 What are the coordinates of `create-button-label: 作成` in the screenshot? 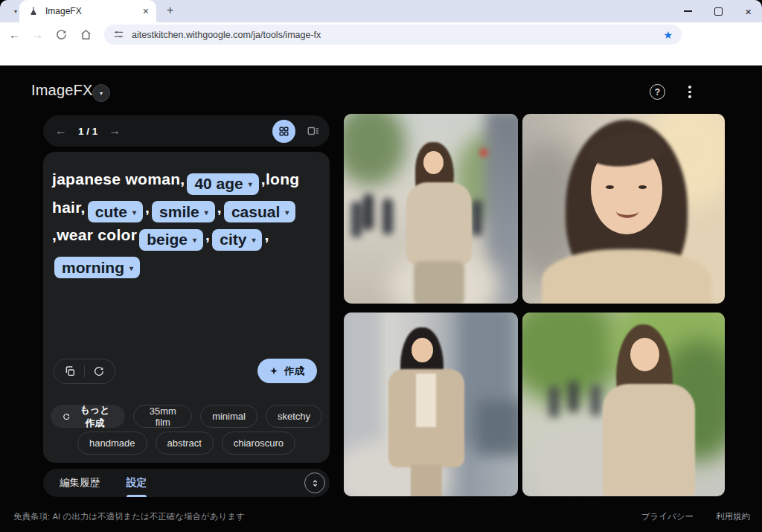 It's located at (295, 371).